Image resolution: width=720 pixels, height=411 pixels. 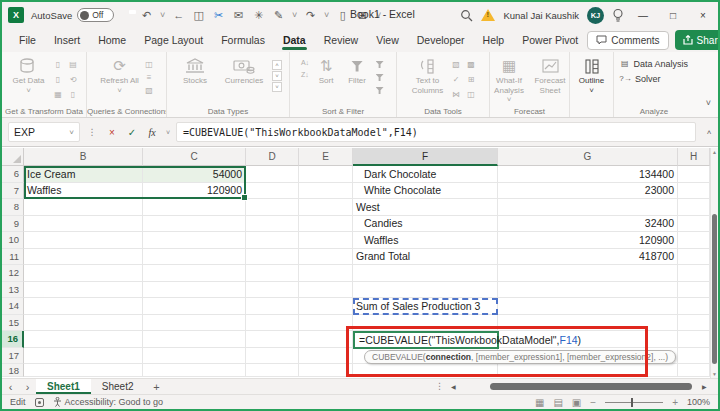 I want to click on cell-F12, so click(x=426, y=274).